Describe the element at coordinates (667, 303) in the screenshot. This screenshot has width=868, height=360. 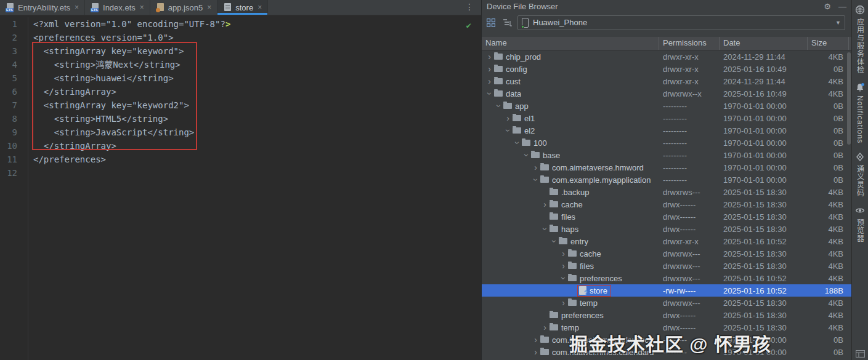
I see `tree-row-temp: ›tempdrwxrwx---2025-01-15 18:304KB` at that location.